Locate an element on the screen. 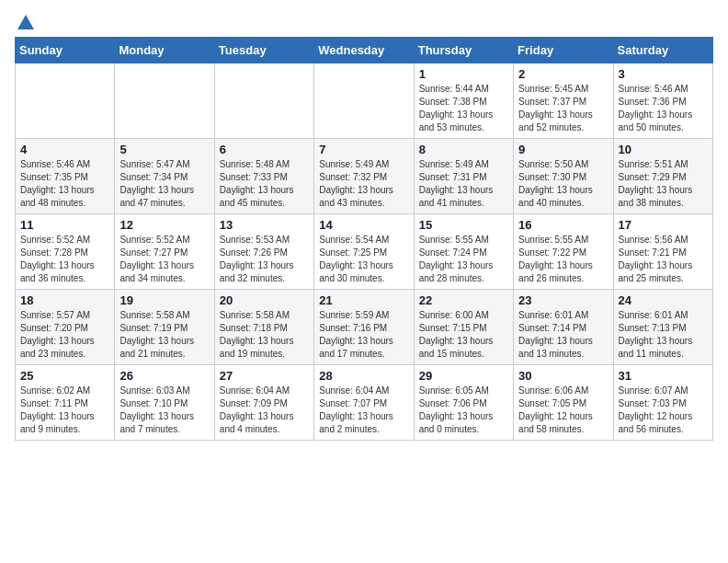 The height and width of the screenshot is (563, 728). day-info: Sunrise: 5:44 AM Sunset: 7:38 PM Dayligh… is located at coordinates (463, 109).